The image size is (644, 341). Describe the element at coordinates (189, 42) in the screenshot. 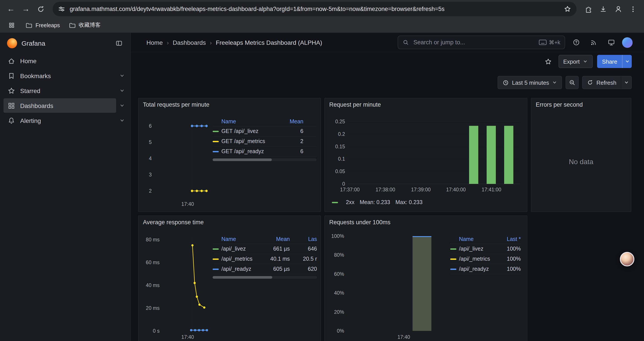

I see `breadcrumb-dashboards: Dashboards` at that location.